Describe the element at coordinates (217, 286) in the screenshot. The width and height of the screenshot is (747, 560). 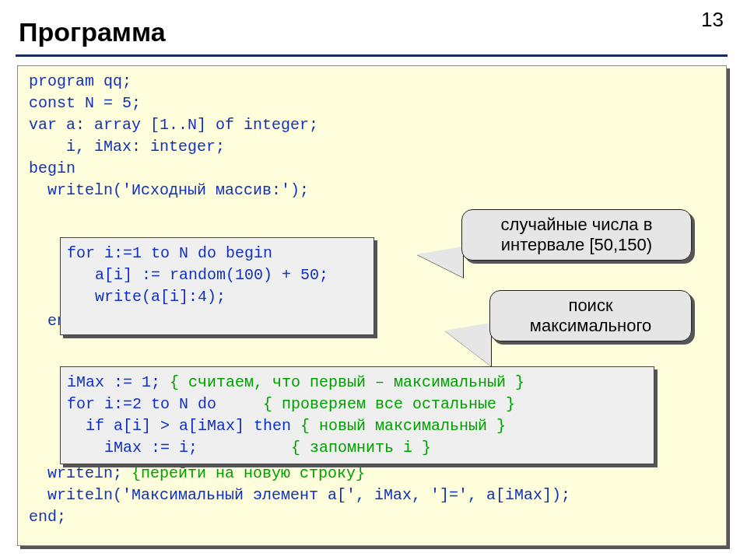
I see `inset-box-random: for i:=1 to N do begin a[i] := random(10…` at that location.